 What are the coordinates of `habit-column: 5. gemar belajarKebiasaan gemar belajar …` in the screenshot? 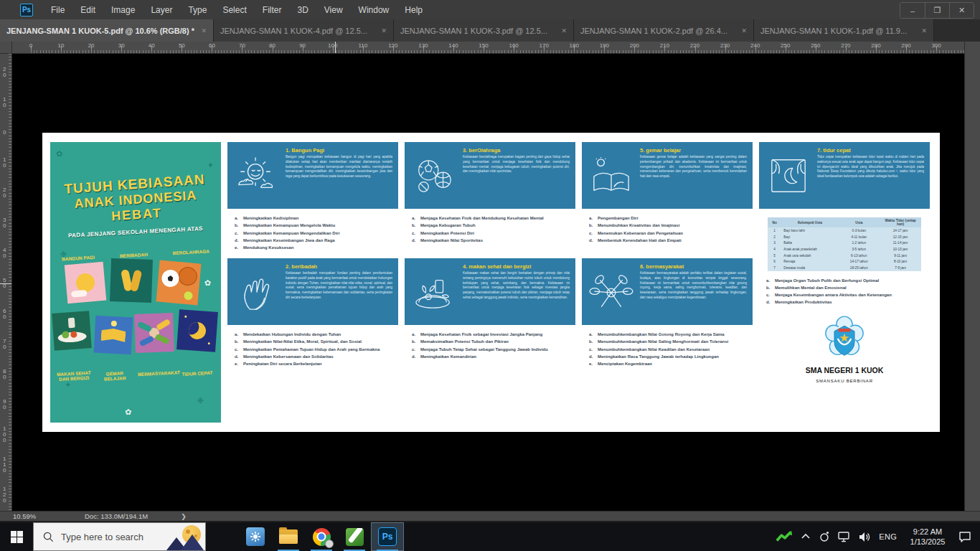 It's located at (667, 283).